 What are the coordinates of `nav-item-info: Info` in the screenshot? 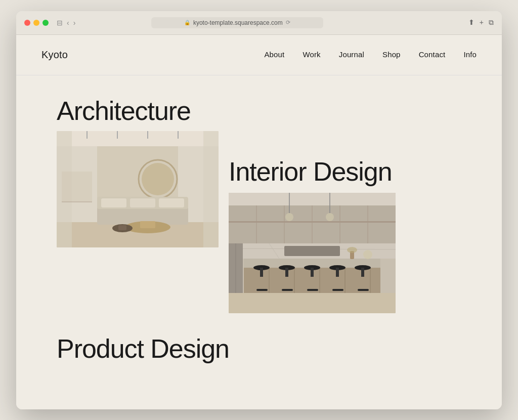 It's located at (470, 55).